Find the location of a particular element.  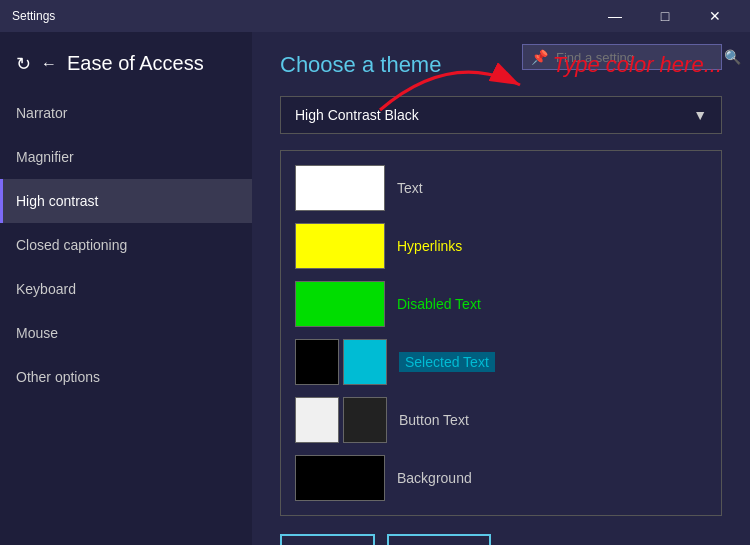

title-bar-left: Settings is located at coordinates (34, 16).